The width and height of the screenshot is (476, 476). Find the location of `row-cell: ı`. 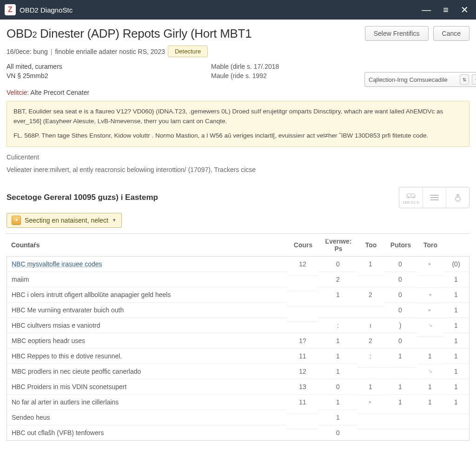

row-cell: ı is located at coordinates (370, 325).